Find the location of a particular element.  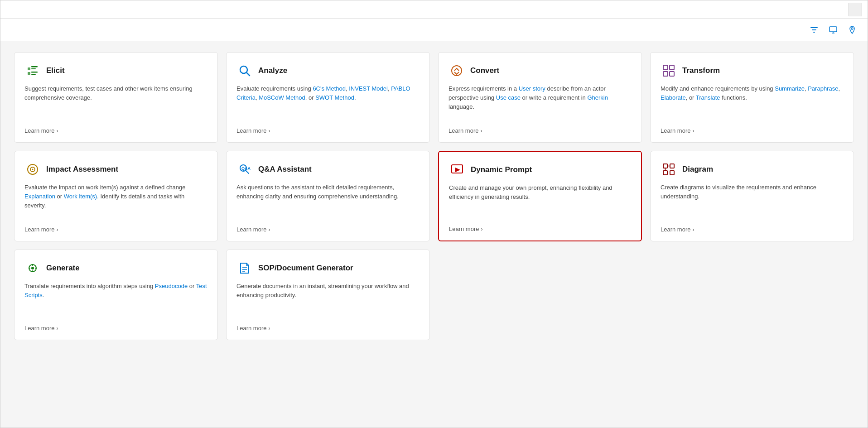

learn-more-convert: Learn more › is located at coordinates (540, 130).